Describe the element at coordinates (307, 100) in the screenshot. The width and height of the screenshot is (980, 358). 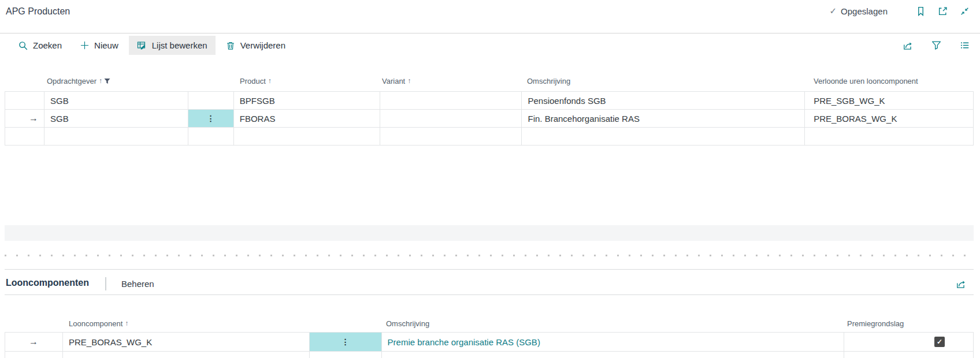
I see `cell-product: BPFSGB` at that location.